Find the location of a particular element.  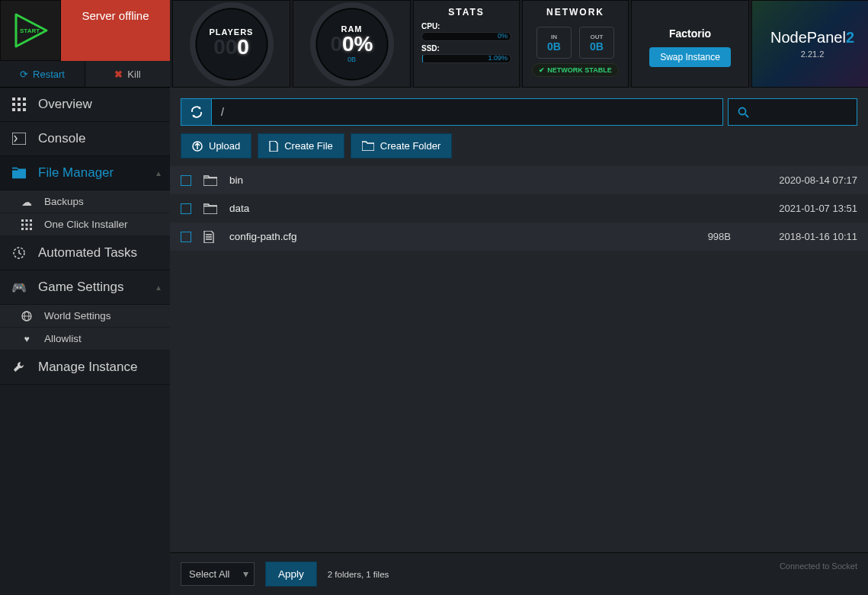

network-panel: NETWORK IN 0B OUT 0B ✔NETWORK STABLE is located at coordinates (575, 44).